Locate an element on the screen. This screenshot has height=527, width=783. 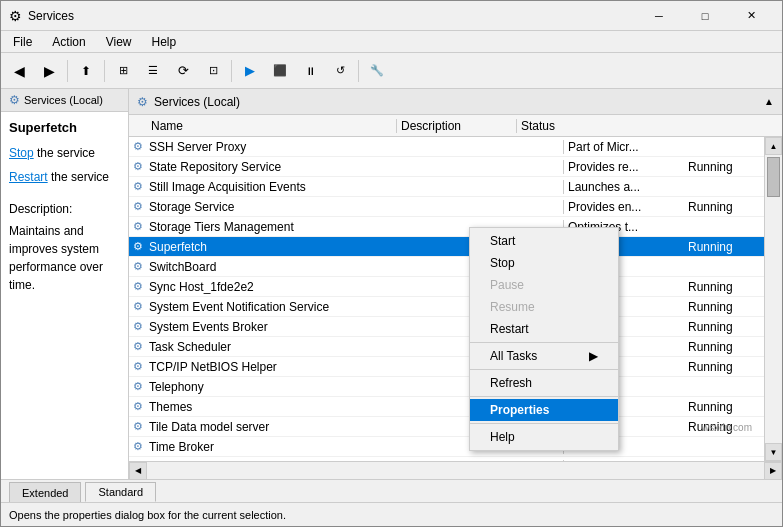
close-button: ✕ is located at coordinates (751, 16).